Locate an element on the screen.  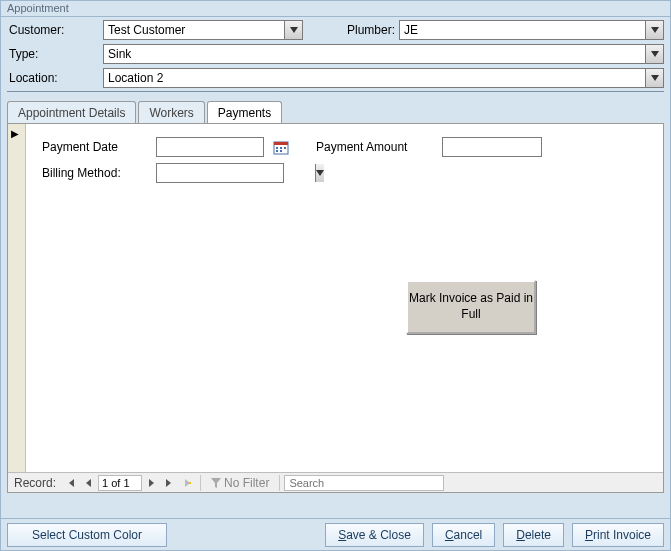
location-dropdown-button is located at coordinates (654, 78).